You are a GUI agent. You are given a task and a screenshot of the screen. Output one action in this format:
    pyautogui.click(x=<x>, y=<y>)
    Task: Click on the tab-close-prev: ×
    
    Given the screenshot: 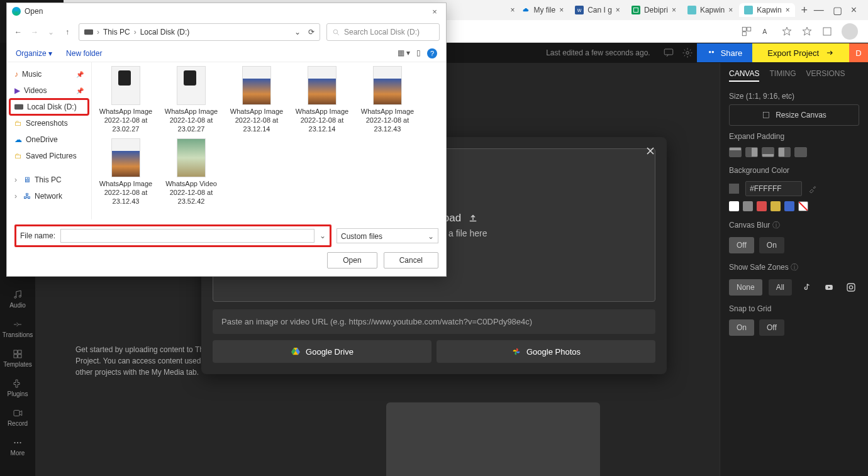 What is the action you would take?
    pyautogui.click(x=512, y=10)
    